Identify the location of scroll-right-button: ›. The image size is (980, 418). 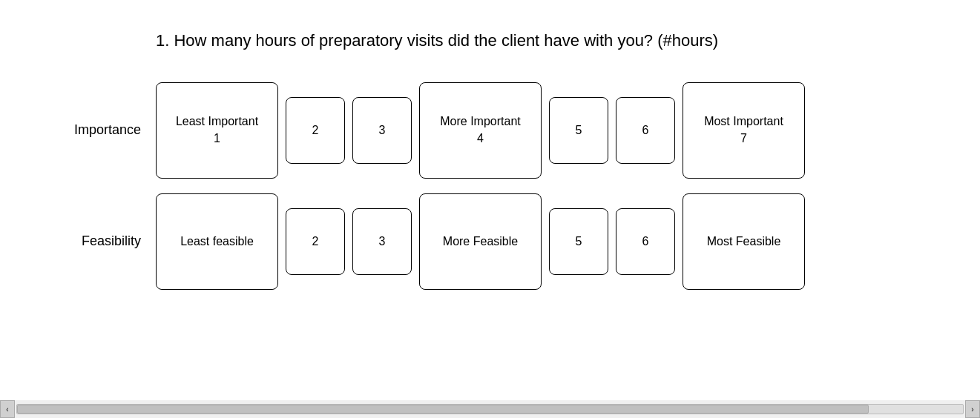
(973, 409).